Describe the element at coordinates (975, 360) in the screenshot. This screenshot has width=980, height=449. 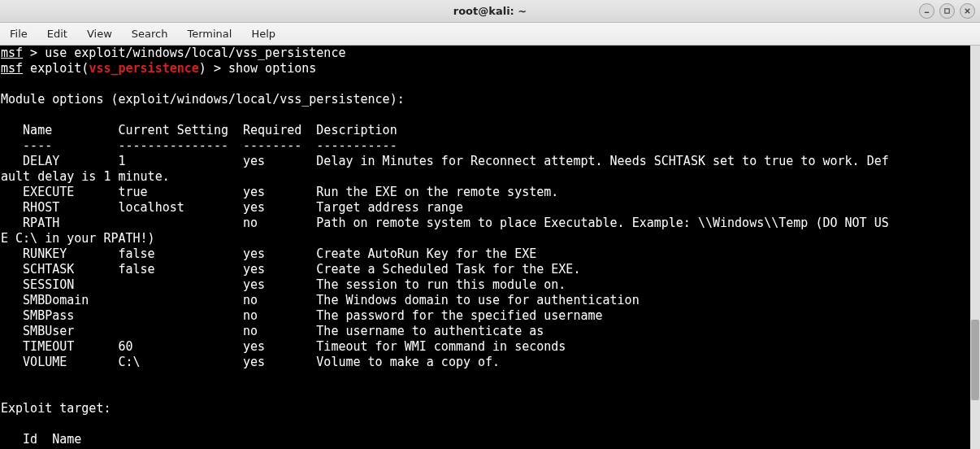
I see `scrollbar-thumb` at that location.